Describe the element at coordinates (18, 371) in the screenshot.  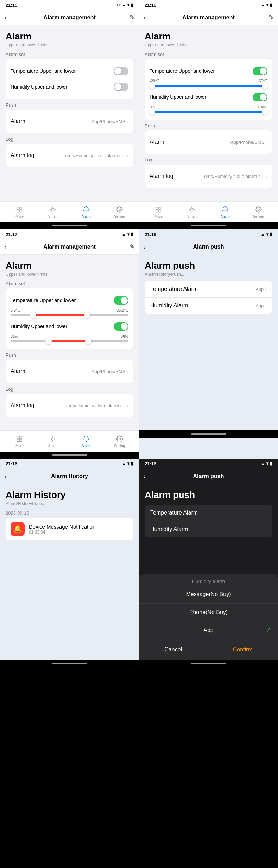
I see `push-title-3: Alarm` at that location.